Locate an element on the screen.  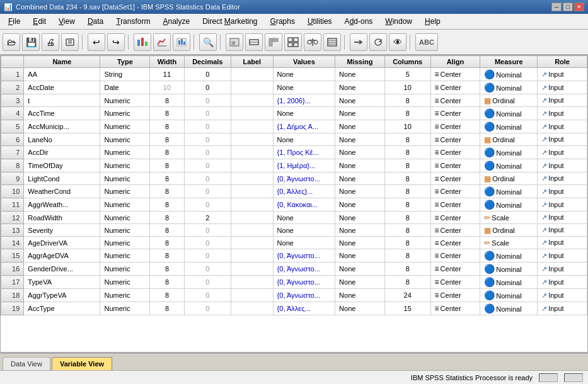
cell-columns: 24 is located at coordinates (407, 296).